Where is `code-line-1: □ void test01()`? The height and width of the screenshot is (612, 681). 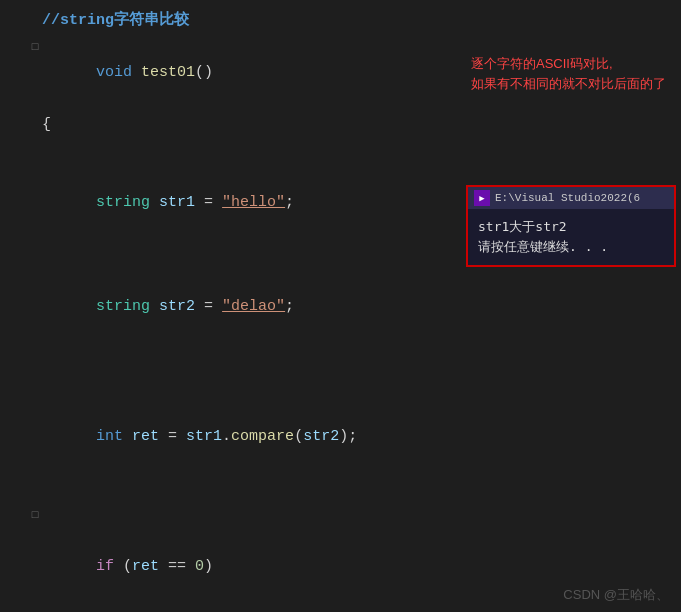 code-line-1: □ void test01() is located at coordinates (340, 73).